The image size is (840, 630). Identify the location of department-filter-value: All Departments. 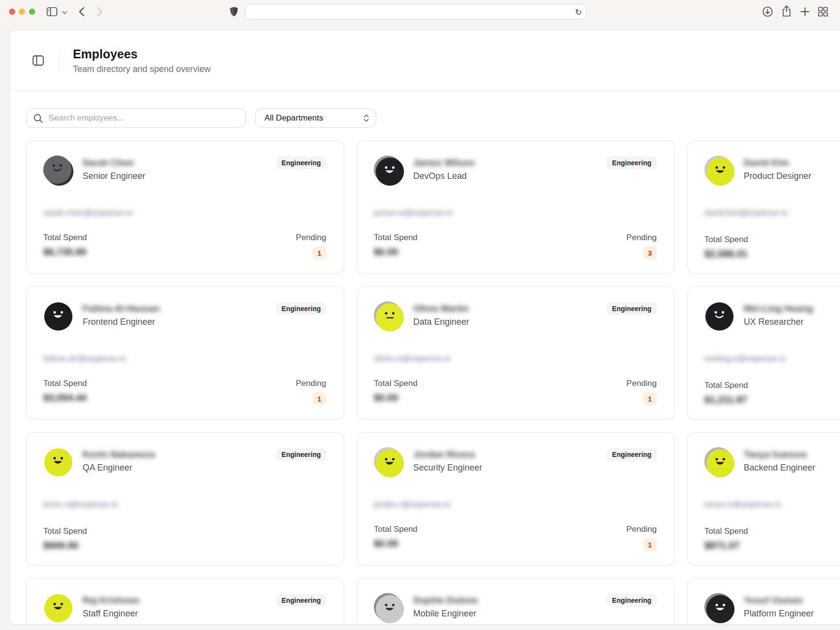
(294, 118).